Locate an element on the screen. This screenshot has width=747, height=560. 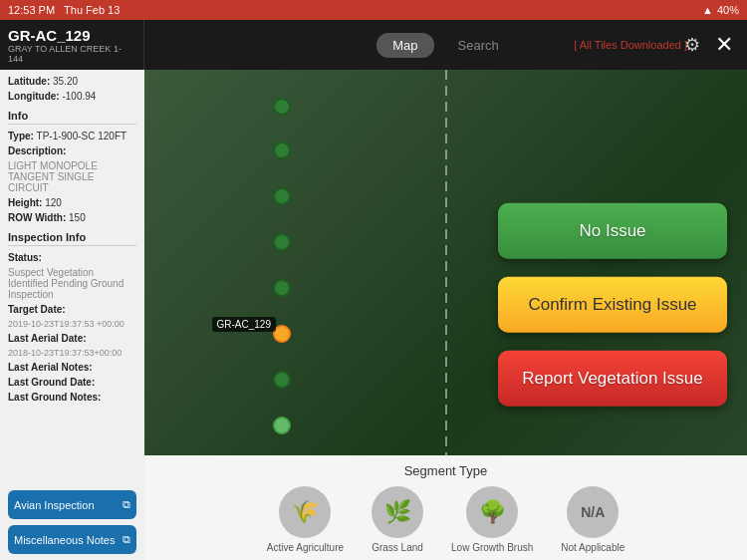
no-issue-button: No Issue is located at coordinates (613, 231).